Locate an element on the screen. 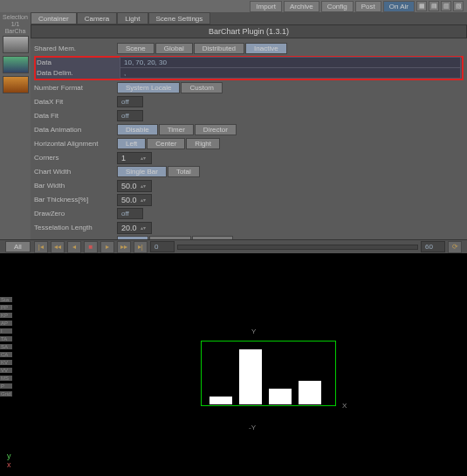 This screenshot has height=476, width=467. vlbl: AP is located at coordinates (6, 323).